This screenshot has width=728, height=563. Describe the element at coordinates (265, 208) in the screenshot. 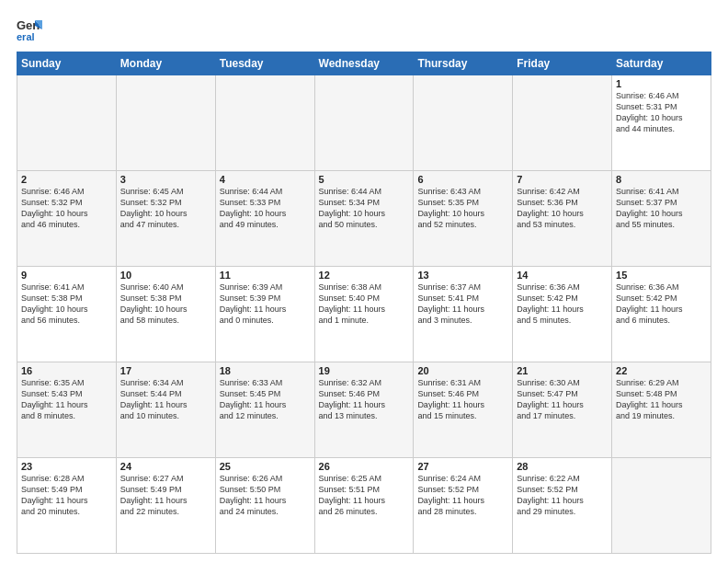

I see `day-info: Sunrise: 6:44 AM Sunset: 5:33 PM Dayligh…` at that location.